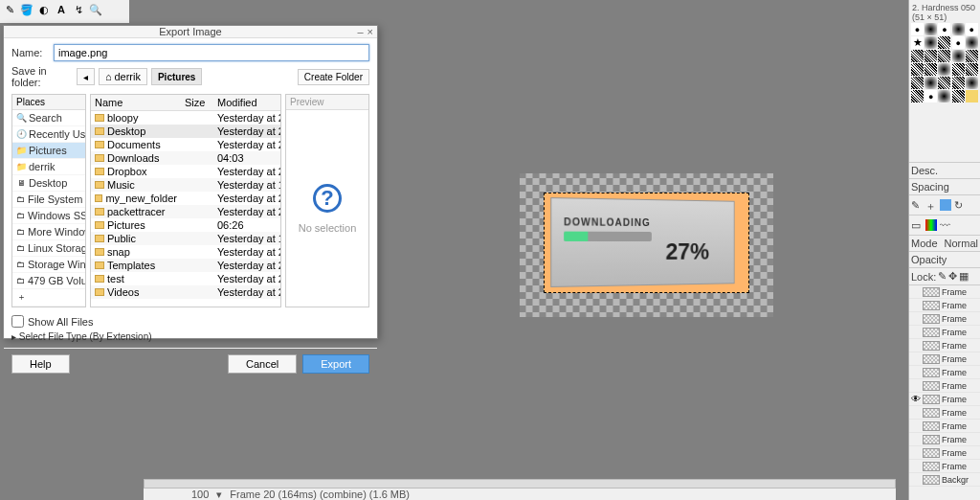  Describe the element at coordinates (186, 292) in the screenshot. I see `file-row: VideosYesterday at 23:23` at that location.